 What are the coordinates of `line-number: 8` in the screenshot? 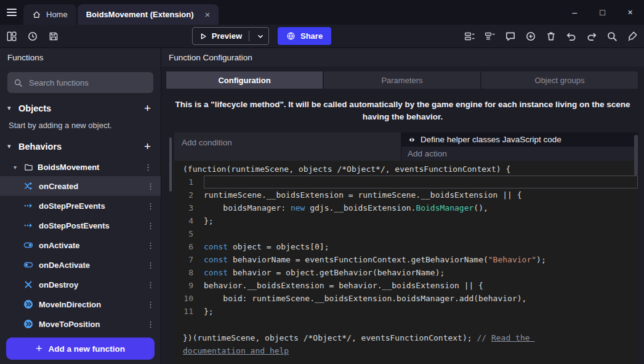 It's located at (189, 272).